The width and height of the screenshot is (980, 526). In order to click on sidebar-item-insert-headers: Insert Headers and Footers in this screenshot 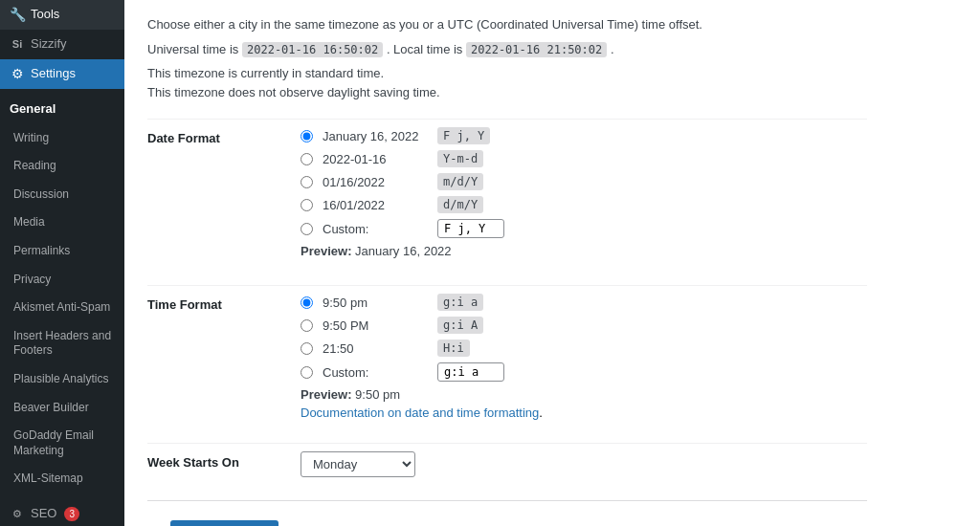, I will do `click(62, 344)`.